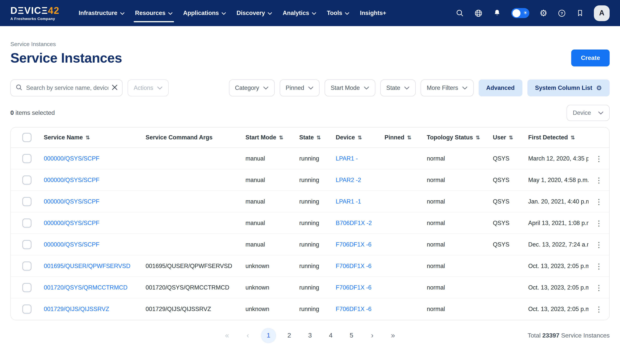  Describe the element at coordinates (517, 13) in the screenshot. I see `toggle-knob` at that location.